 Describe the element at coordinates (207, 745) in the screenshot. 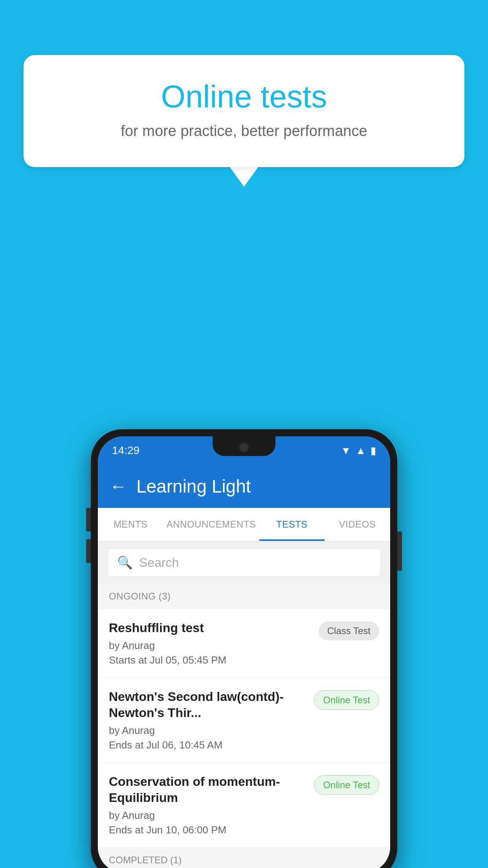

I see `test-date-2: Ends at Jul 06, 10:45 AM` at that location.